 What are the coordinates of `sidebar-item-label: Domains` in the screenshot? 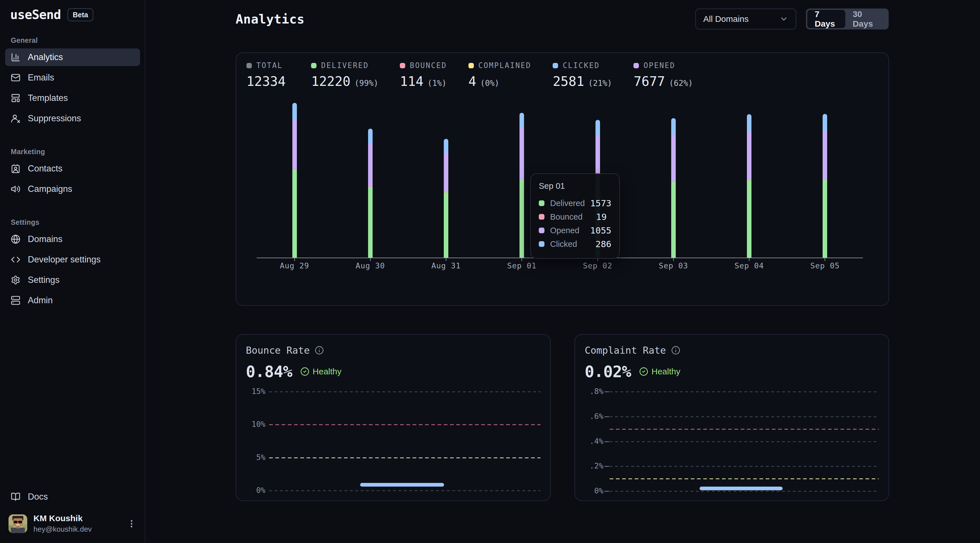 It's located at (45, 239).